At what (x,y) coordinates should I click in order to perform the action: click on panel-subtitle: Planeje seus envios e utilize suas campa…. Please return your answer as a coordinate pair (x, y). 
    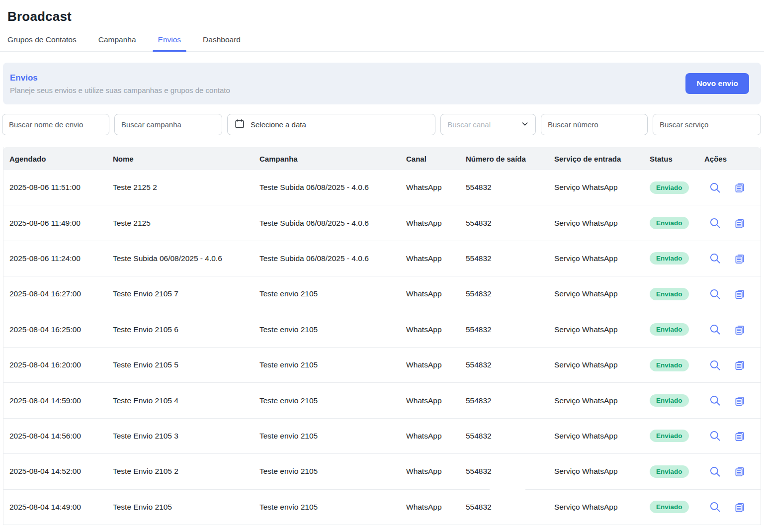
    Looking at the image, I should click on (120, 90).